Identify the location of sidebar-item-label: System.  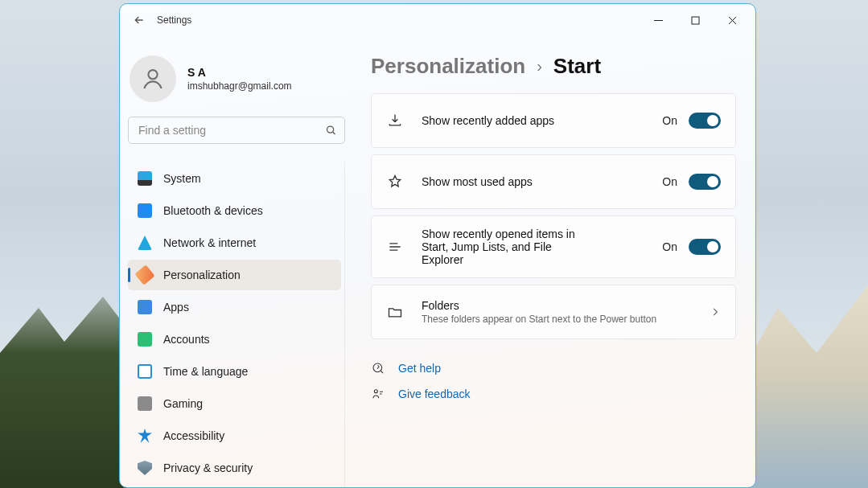
(182, 178).